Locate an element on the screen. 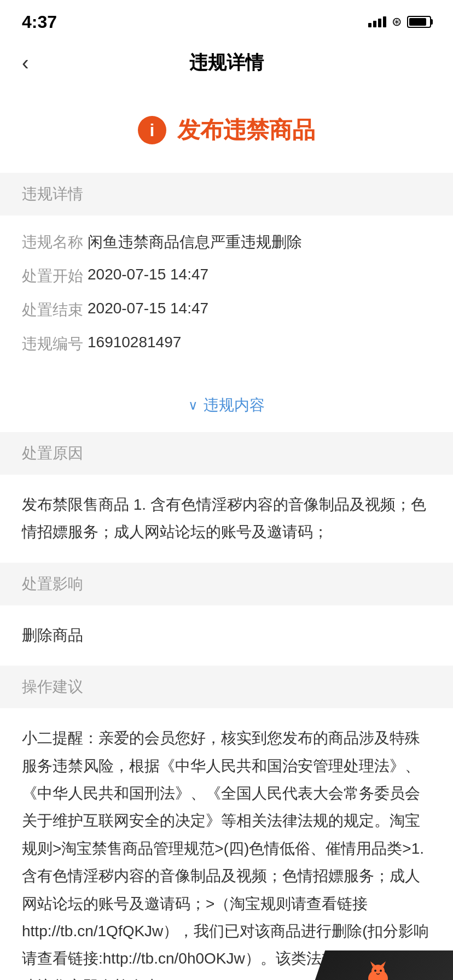 Image resolution: width=453 pixels, height=980 pixels. section-disposal-reason-header: 处置原因 is located at coordinates (226, 453).